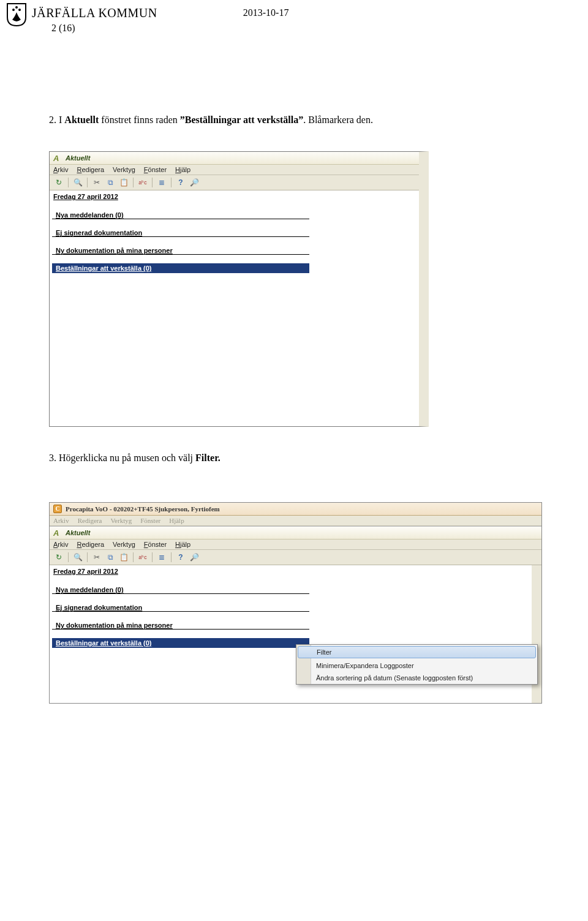 The image size is (588, 921). What do you see at coordinates (170, 28) in the screenshot?
I see `page-number: 2 (16)` at bounding box center [170, 28].